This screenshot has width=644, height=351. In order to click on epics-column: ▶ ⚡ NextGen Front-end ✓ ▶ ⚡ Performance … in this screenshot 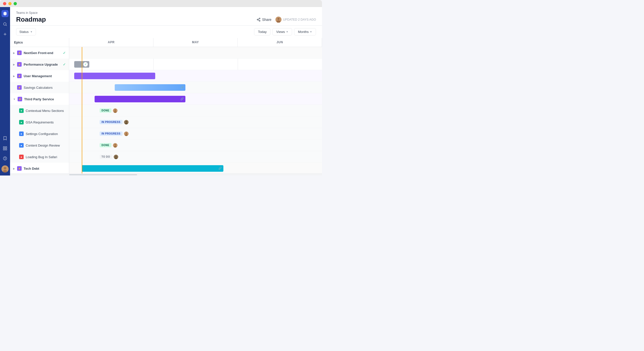, I will do `click(40, 110)`.